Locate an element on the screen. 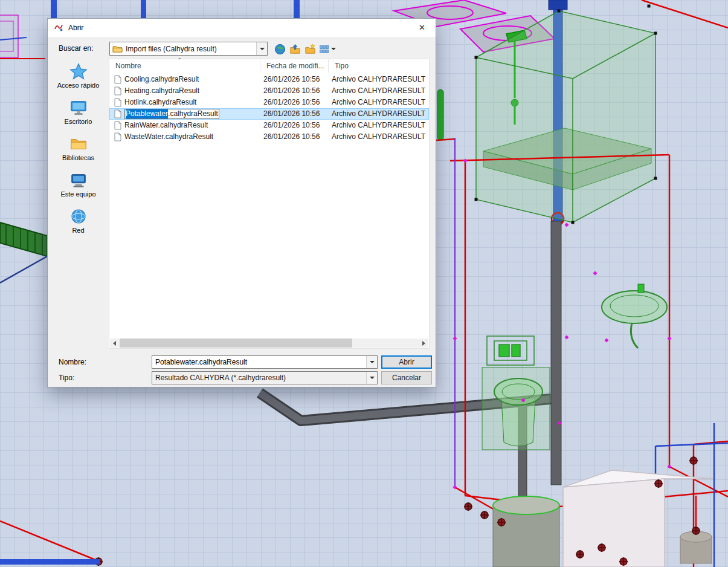 The width and height of the screenshot is (728, 567). sidebar-item-network: Red is located at coordinates (79, 222).